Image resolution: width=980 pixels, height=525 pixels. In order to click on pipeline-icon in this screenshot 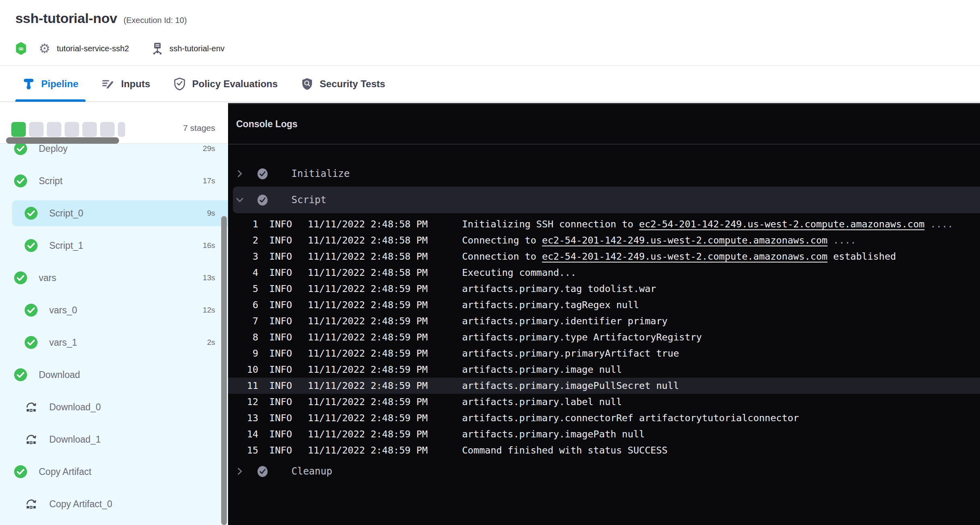, I will do `click(29, 84)`.